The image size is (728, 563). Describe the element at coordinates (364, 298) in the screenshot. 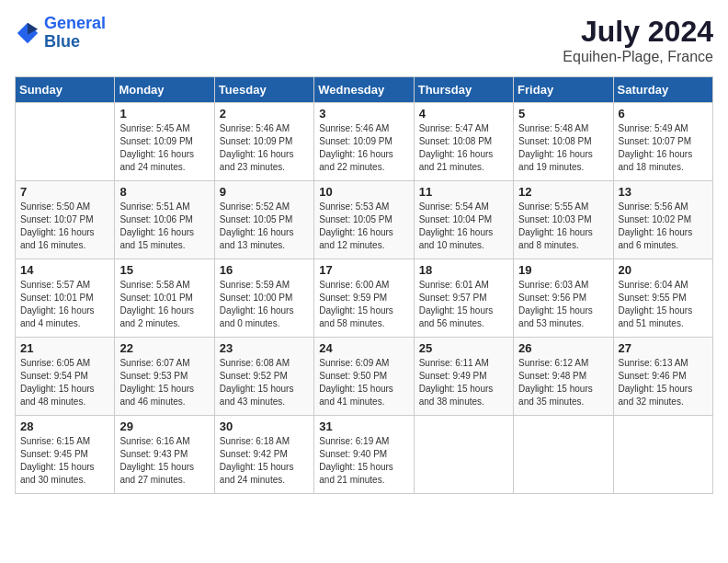

I see `calendar-week-3: 14Sunrise: 5:57 AMSunset: 10:01 PMDaylig…` at that location.